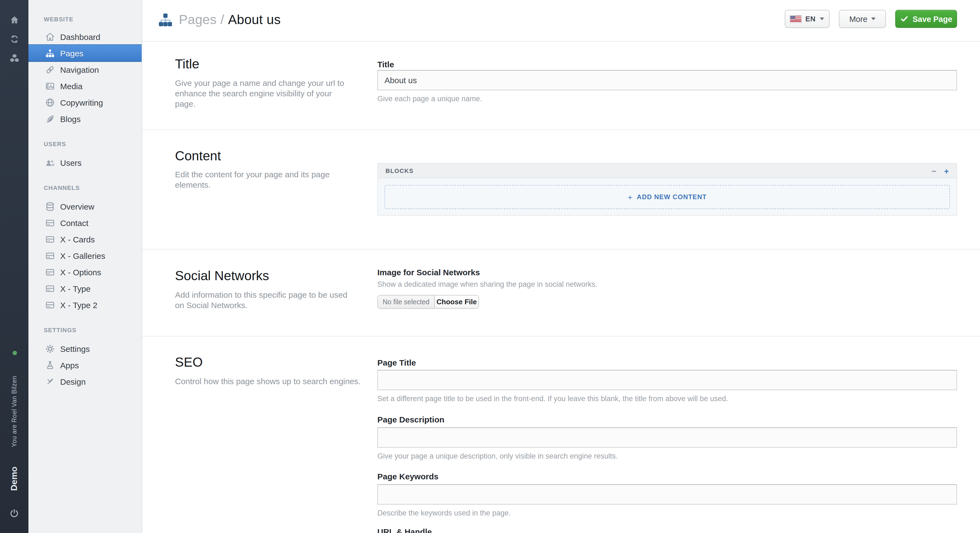 The width and height of the screenshot is (980, 533). Describe the element at coordinates (260, 180) in the screenshot. I see `section-description-content: Edit the content for your page and its p…` at that location.